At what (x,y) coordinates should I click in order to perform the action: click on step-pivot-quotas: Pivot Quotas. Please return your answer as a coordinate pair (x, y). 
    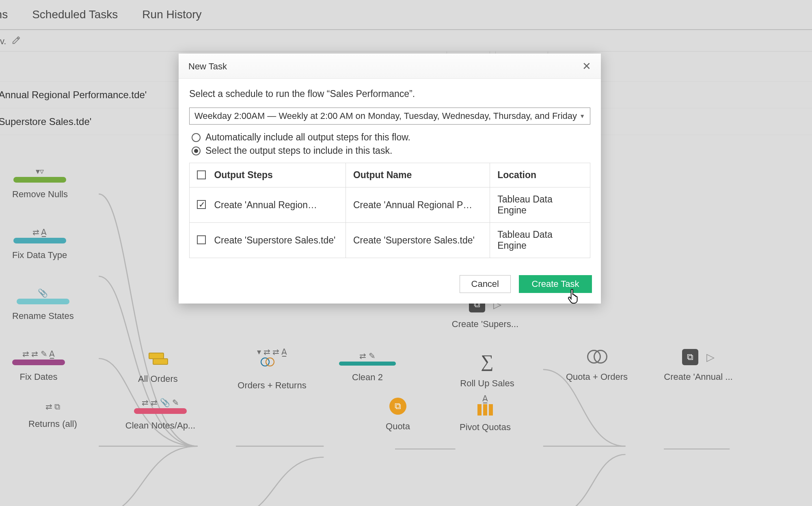
    Looking at the image, I should click on (485, 427).